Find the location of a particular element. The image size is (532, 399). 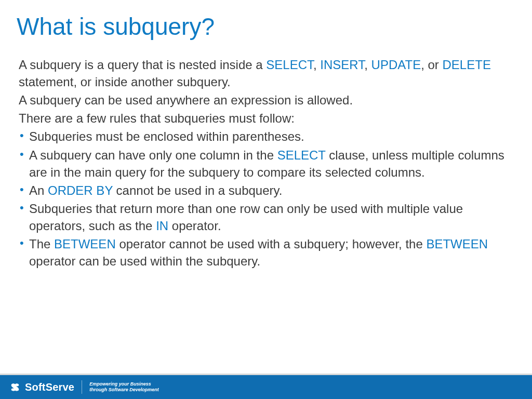

text: , or is located at coordinates (431, 64).